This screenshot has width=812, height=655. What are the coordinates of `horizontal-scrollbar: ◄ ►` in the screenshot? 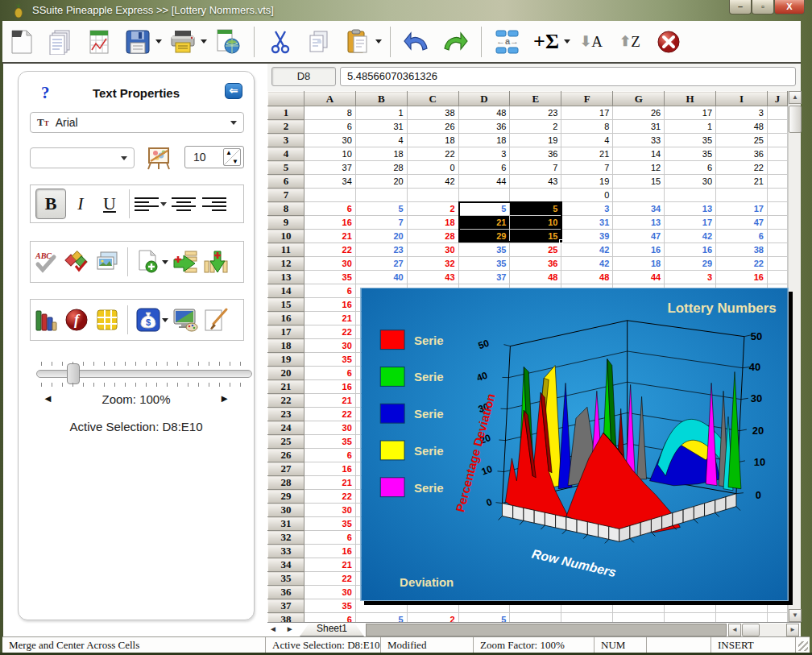 It's located at (764, 630).